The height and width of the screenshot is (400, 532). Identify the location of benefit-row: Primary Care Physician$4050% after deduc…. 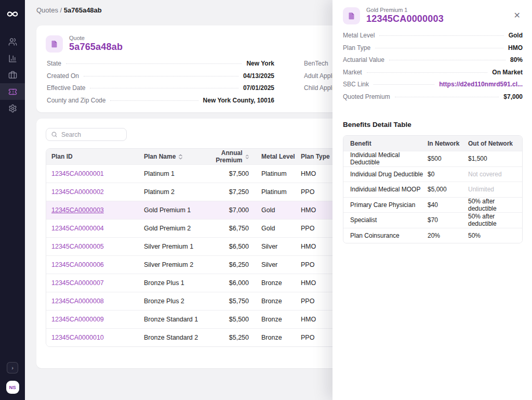
(433, 205).